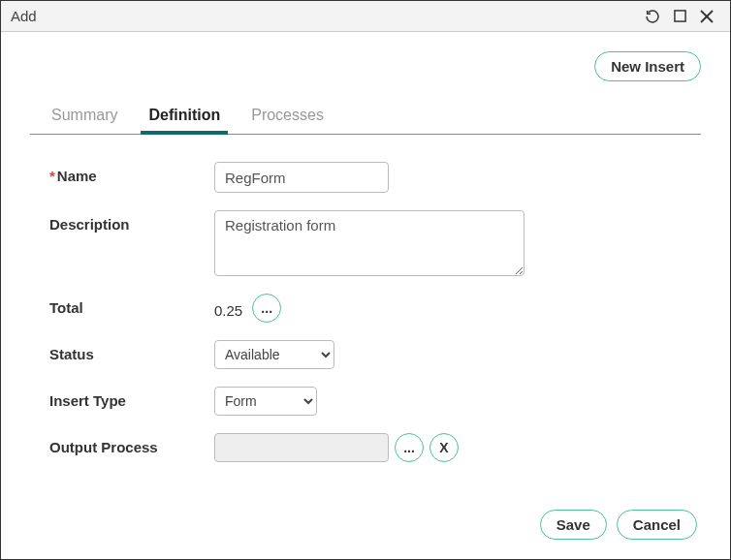 The width and height of the screenshot is (731, 560). Describe the element at coordinates (648, 66) in the screenshot. I see `new-insert-button: New Insert` at that location.